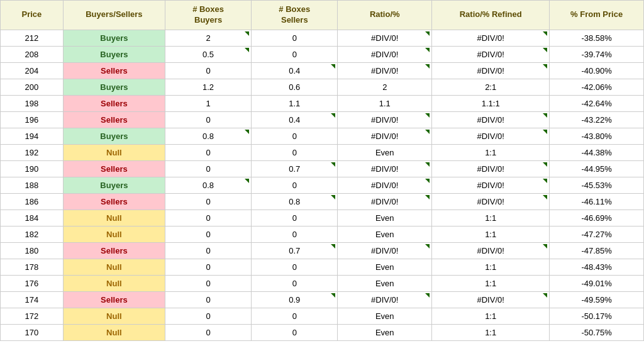 This screenshot has height=358, width=644. What do you see at coordinates (491, 87) in the screenshot?
I see `cell-ratio-refined: 2:1` at bounding box center [491, 87].